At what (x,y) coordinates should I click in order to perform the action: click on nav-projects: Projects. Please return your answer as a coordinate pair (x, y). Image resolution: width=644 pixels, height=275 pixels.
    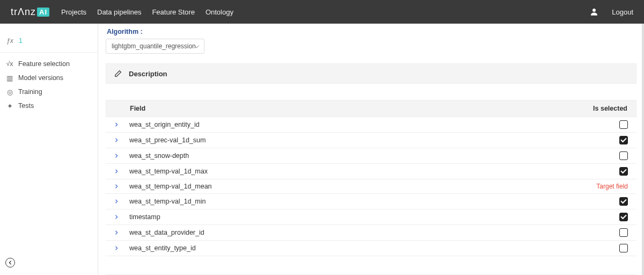
    Looking at the image, I should click on (74, 12).